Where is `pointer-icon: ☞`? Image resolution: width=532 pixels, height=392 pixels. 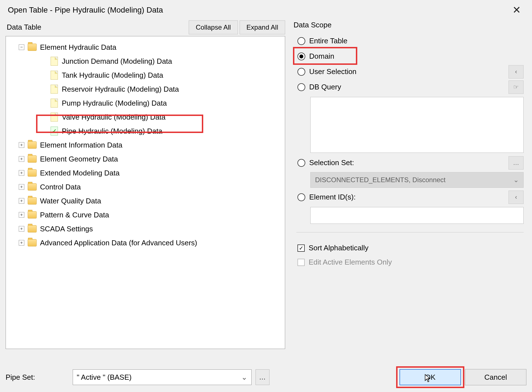 pointer-icon: ☞ is located at coordinates (516, 87).